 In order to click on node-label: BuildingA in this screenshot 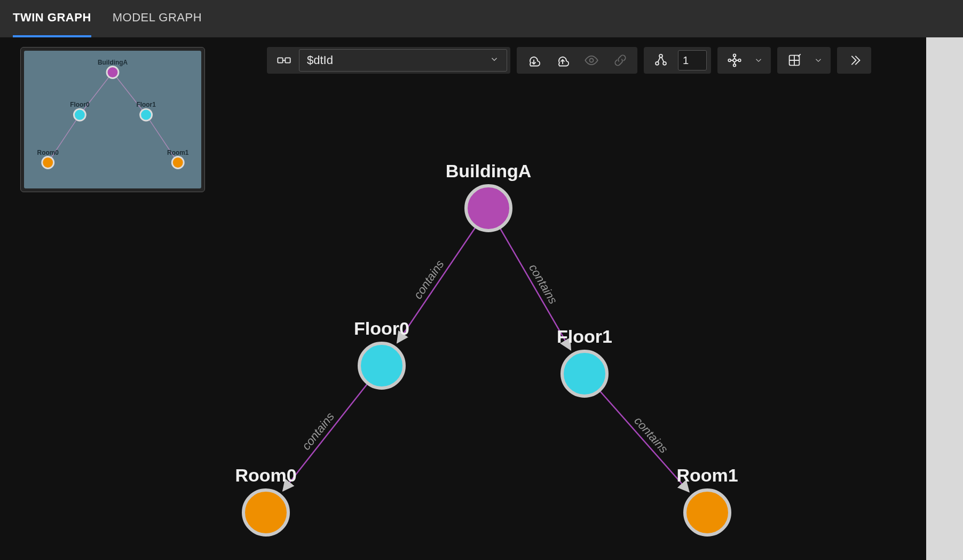, I will do `click(489, 171)`.